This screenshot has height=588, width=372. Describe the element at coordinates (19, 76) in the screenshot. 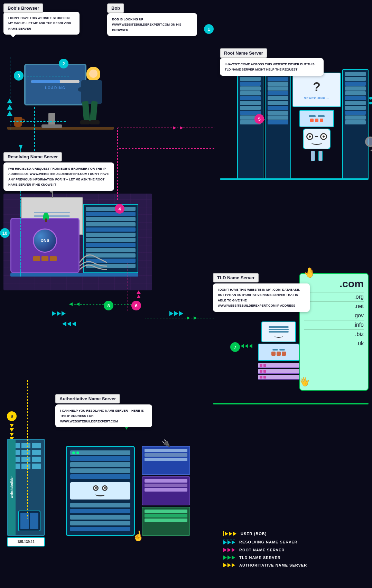

I see `step-3-circle: 3` at that location.